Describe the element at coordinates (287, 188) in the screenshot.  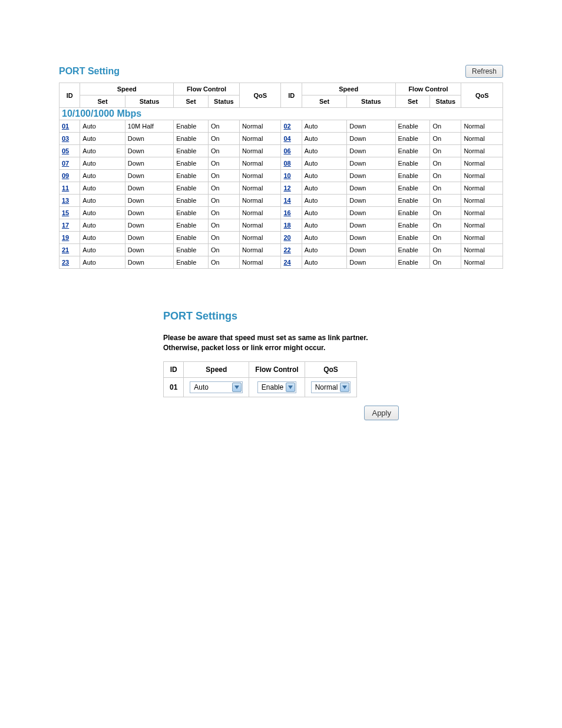
I see `port-id-link: 12` at that location.